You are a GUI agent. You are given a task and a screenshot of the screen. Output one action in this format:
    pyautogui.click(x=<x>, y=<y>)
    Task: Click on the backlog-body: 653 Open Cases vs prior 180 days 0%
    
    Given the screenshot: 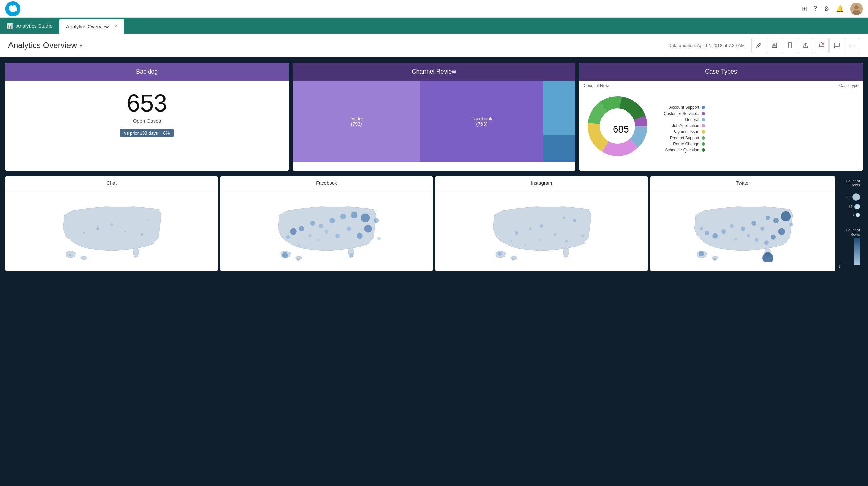 What is the action you would take?
    pyautogui.click(x=147, y=114)
    